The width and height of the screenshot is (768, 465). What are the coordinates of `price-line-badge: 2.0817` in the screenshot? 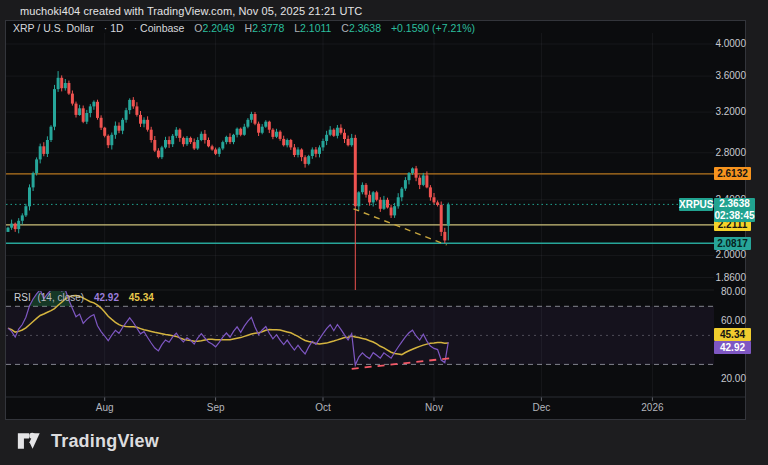 It's located at (732, 244).